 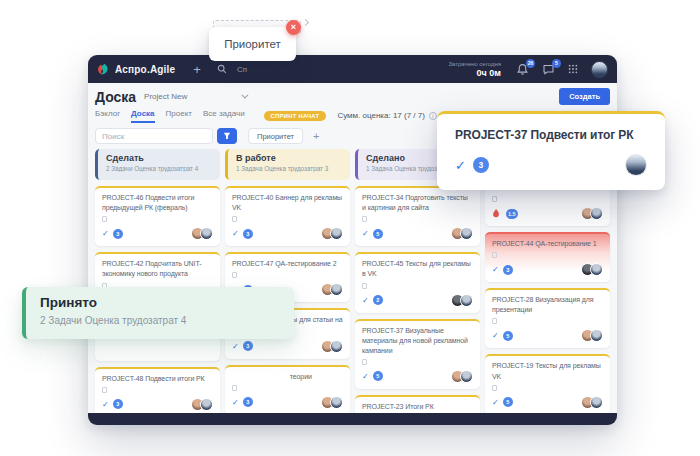 What do you see at coordinates (418, 203) in the screenshot?
I see `task-card-title: PROJECT-34 Подготовить тексты и картинки…` at bounding box center [418, 203].